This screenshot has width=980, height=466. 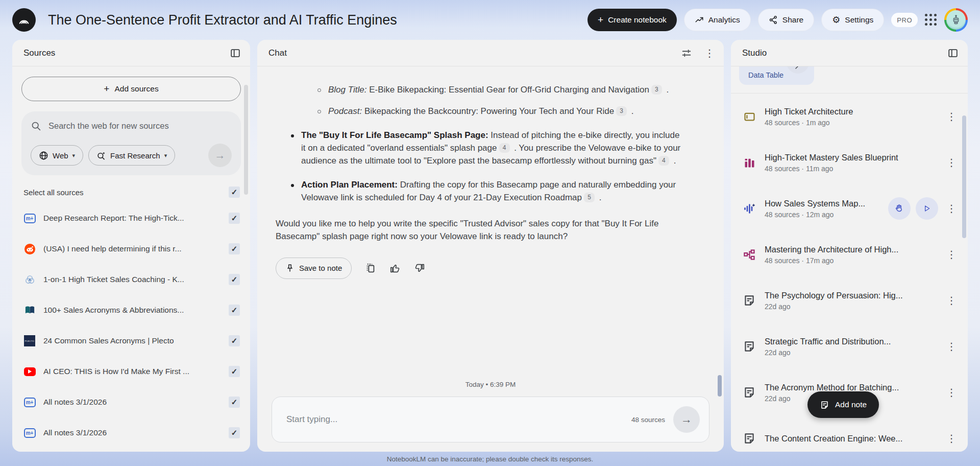 What do you see at coordinates (501, 90) in the screenshot?
I see `chat-sub-bullet: Blog Title: E-Bike Bikepacking: Essentia…` at bounding box center [501, 90].